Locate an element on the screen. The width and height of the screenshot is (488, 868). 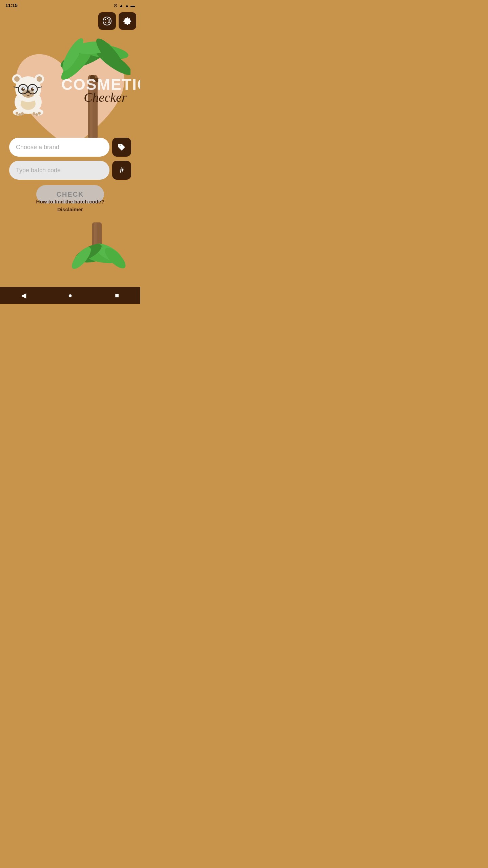
bear-mascot is located at coordinates (28, 90).